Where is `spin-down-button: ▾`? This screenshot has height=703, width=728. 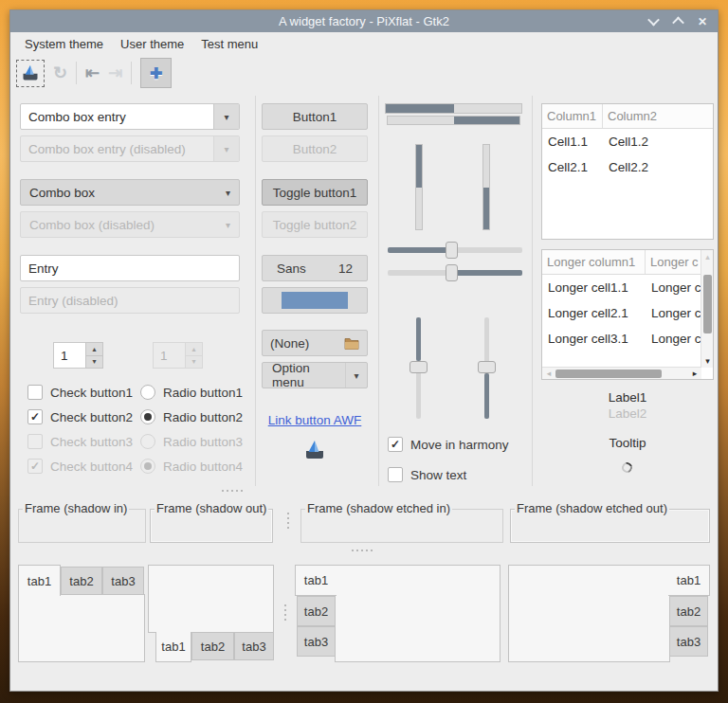
spin-down-button: ▾ is located at coordinates (95, 363).